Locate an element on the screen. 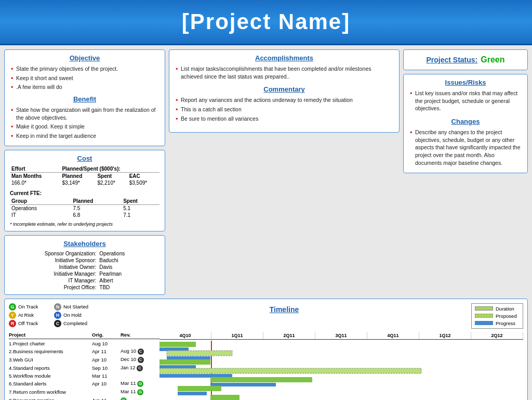  spent-value: $2,210* is located at coordinates (111, 183).